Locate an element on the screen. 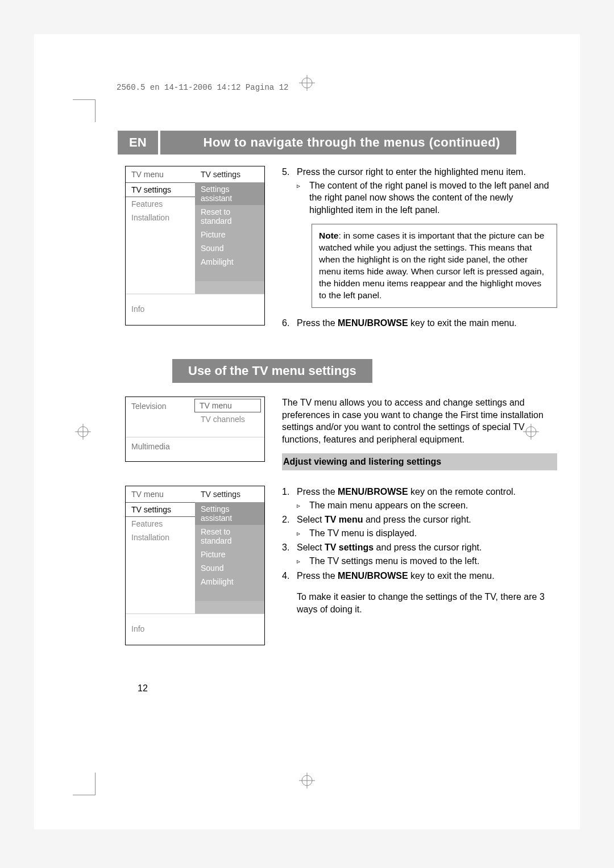 This screenshot has height=868, width=614. section-title: How to navigate through the menus (conti… is located at coordinates (338, 143).